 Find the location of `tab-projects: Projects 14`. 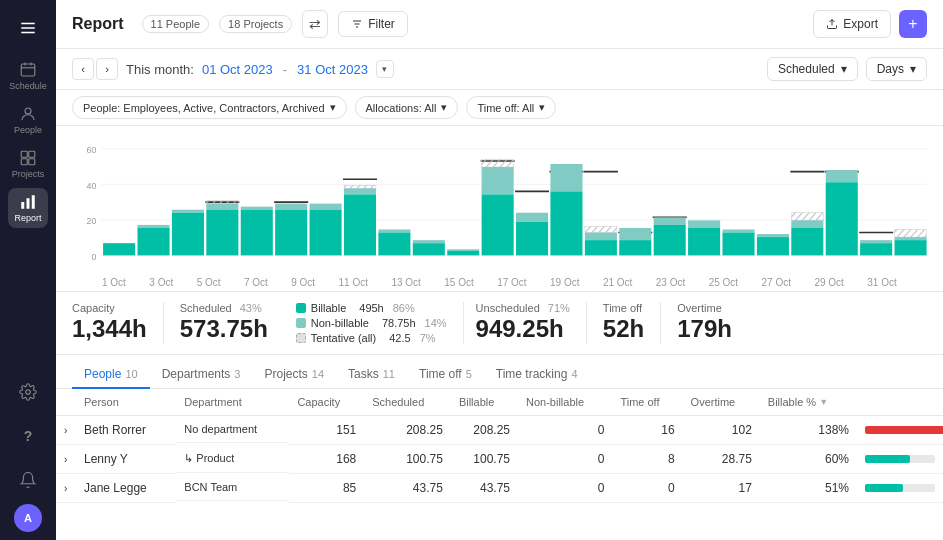

tab-projects: Projects 14 is located at coordinates (294, 375).